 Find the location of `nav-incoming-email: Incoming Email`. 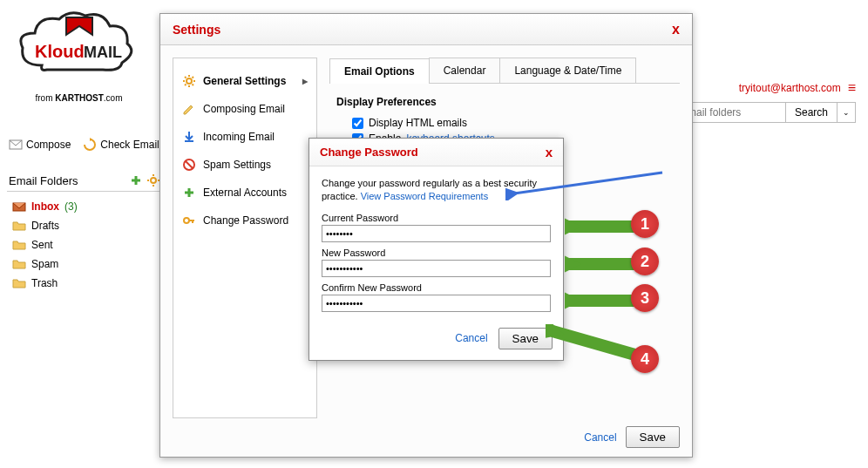

nav-incoming-email: Incoming Email is located at coordinates (245, 137).